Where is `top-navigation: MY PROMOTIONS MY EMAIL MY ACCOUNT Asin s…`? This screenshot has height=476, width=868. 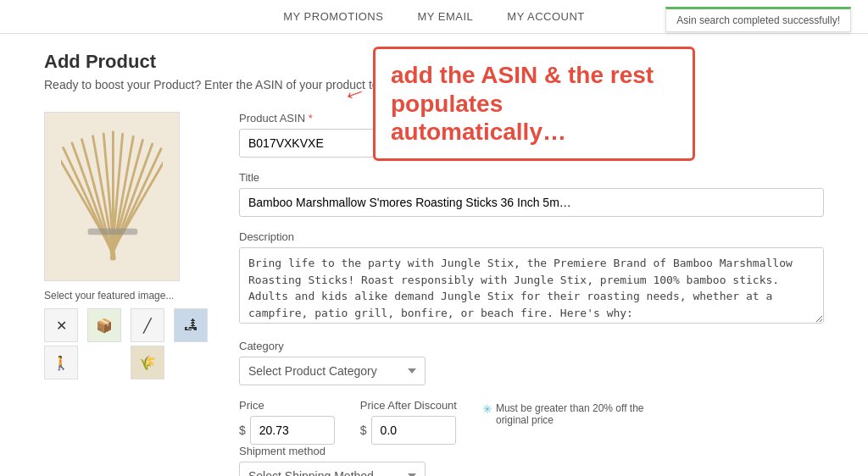
top-navigation: MY PROMOTIONS MY EMAIL MY ACCOUNT Asin s… is located at coordinates (434, 17).